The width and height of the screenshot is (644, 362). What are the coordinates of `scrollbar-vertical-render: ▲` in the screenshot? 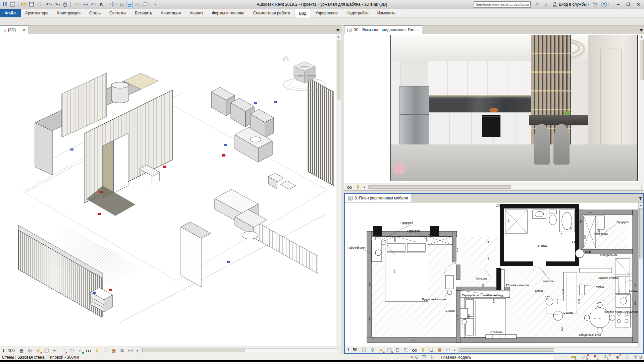 It's located at (641, 109).